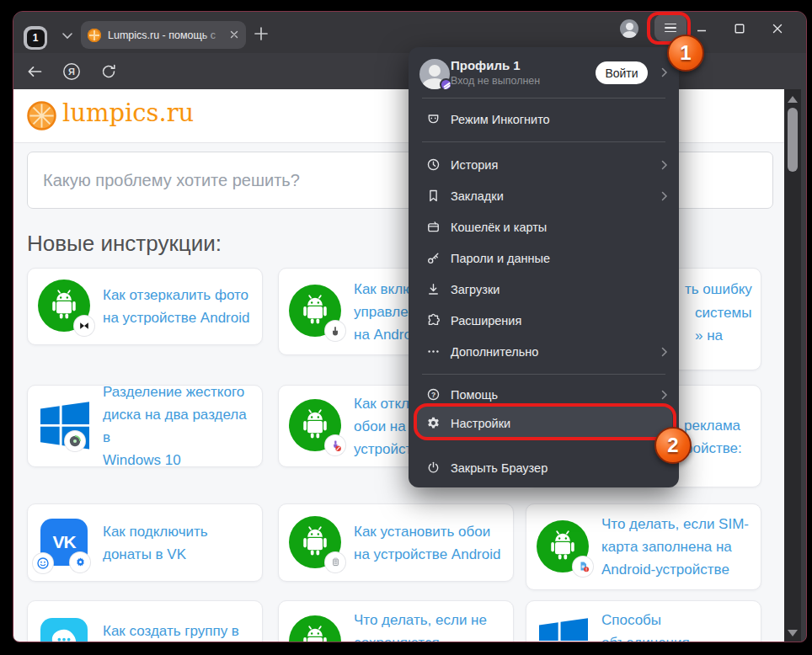 Image resolution: width=812 pixels, height=655 pixels. I want to click on card-title-line: донаты в VK, so click(155, 554).